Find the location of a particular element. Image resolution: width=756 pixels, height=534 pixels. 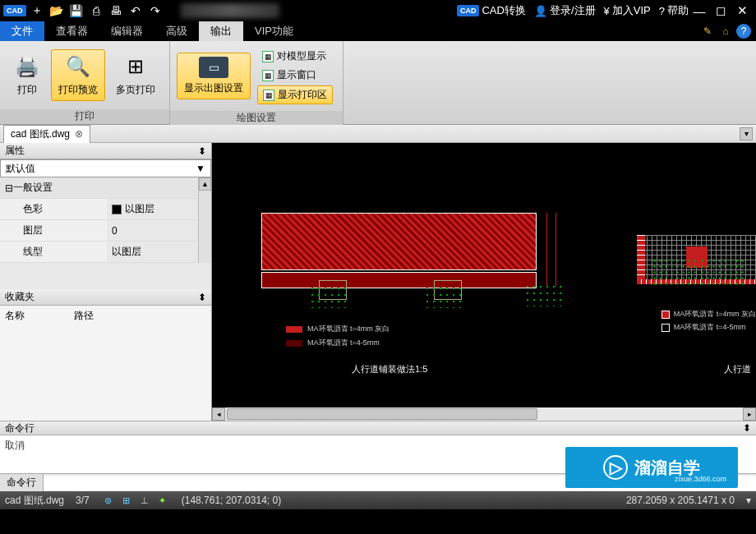

favorites-panel: 名称 路径 is located at coordinates (105, 363).